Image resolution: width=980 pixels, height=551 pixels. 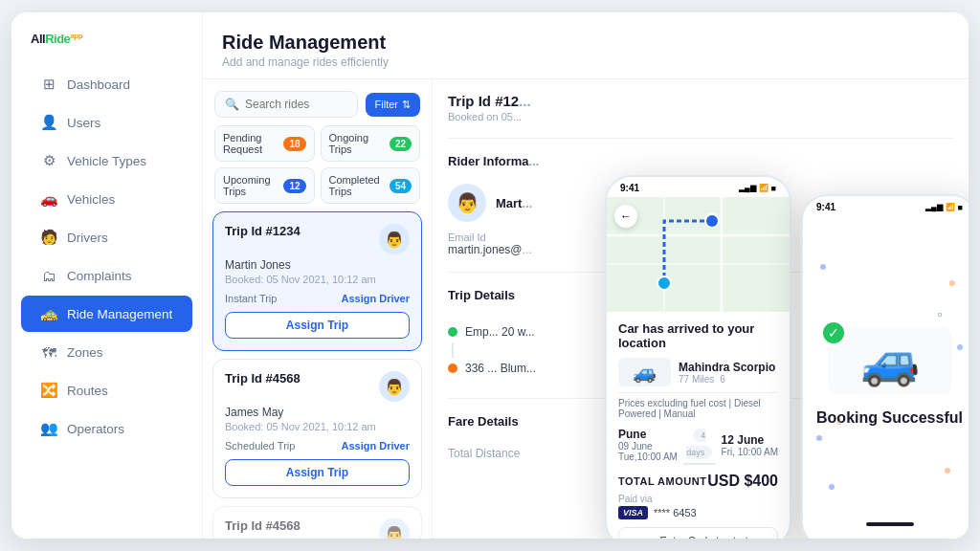 What do you see at coordinates (253, 143) in the screenshot?
I see `pending-label: Pending Request` at bounding box center [253, 143].